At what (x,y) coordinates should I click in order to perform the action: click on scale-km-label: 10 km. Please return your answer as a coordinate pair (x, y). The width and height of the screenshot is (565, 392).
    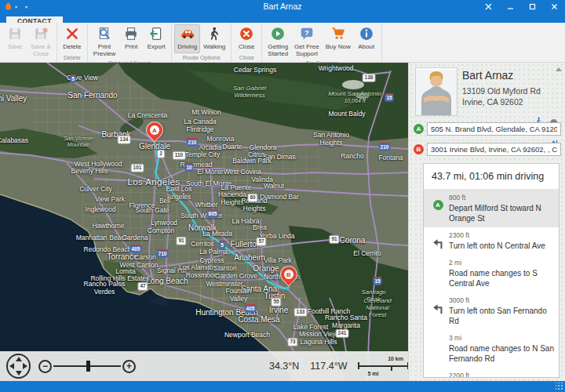
    Looking at the image, I should click on (396, 359).